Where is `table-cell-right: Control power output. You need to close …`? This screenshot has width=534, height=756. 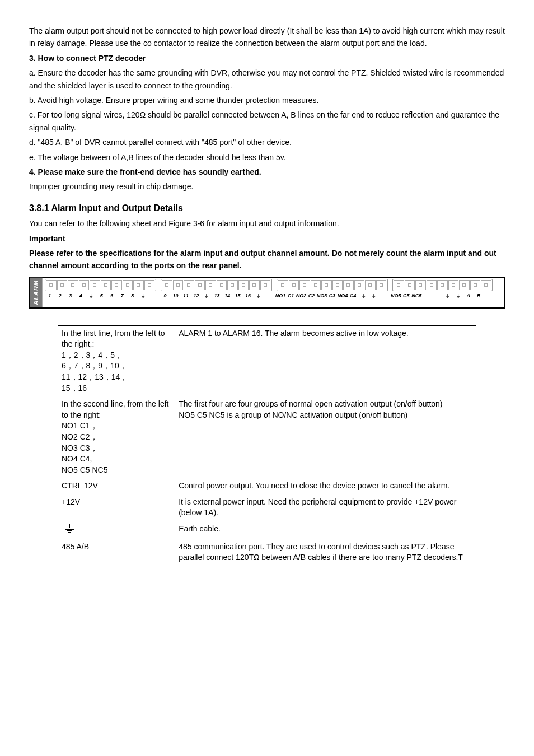
table-cell-right: Control power output. You need to close … is located at coordinates (326, 486).